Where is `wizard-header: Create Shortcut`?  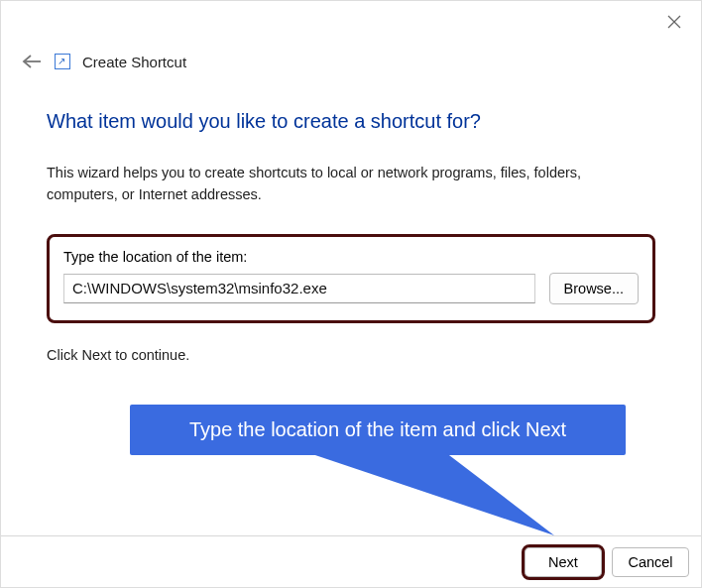
wizard-header: Create Shortcut is located at coordinates (103, 61).